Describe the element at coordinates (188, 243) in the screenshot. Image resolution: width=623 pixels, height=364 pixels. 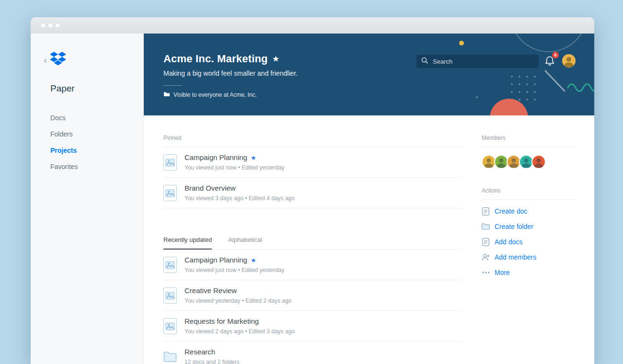
I see `tab-recently-updated: Recently updated` at that location.